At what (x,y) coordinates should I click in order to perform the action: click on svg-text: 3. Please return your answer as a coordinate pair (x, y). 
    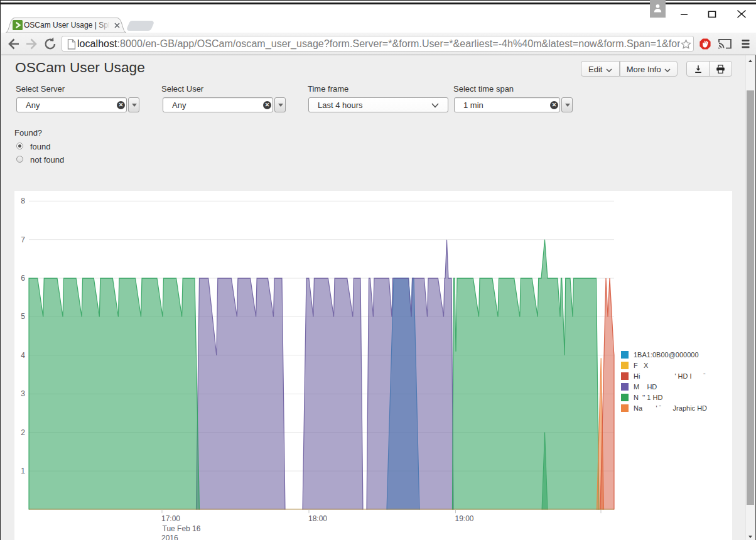
    Looking at the image, I should click on (23, 394).